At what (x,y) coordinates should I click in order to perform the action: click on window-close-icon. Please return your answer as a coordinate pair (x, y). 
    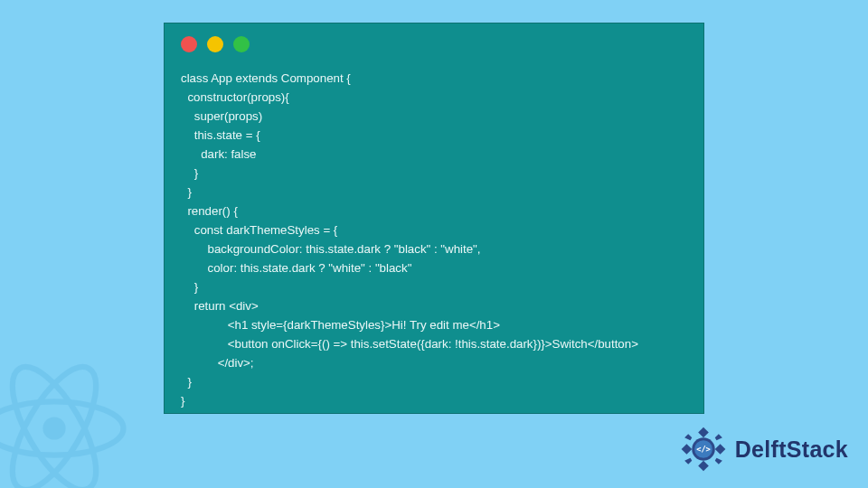
    Looking at the image, I should click on (189, 44).